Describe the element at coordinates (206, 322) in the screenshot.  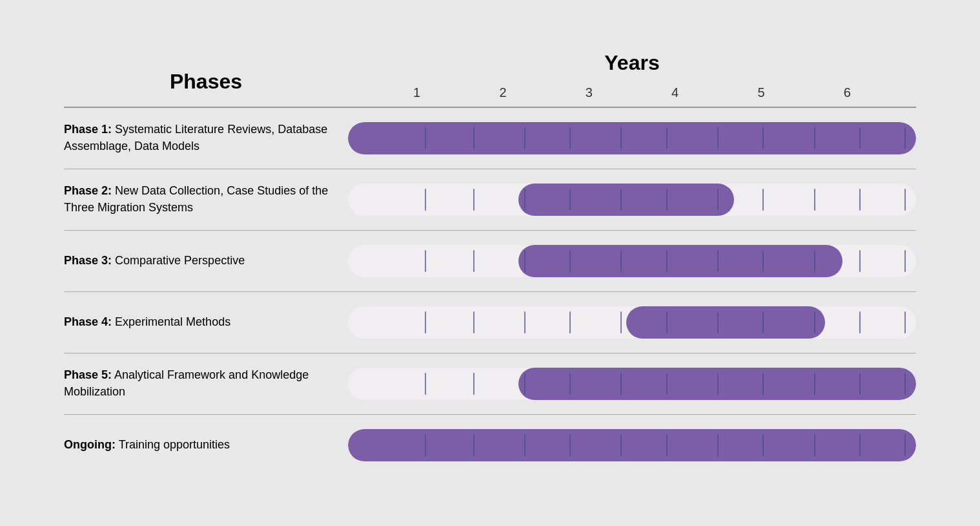
I see `phase-4-label: Phase 4: Experimental Methods` at that location.